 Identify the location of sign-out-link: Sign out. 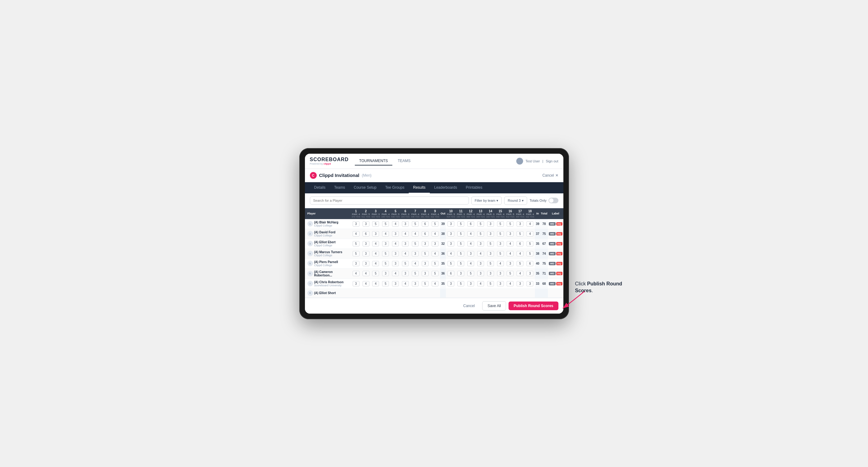
(552, 161).